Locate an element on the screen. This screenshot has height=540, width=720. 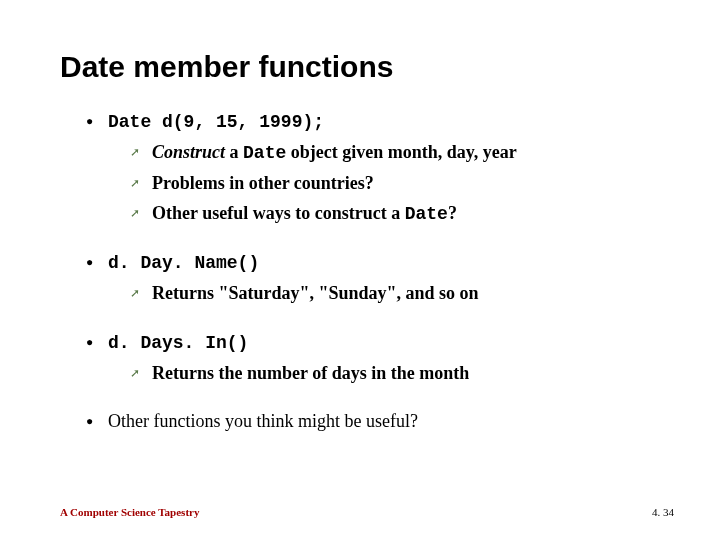
sub-bullet-item: Problems in other countries? is located at coordinates (395, 183).